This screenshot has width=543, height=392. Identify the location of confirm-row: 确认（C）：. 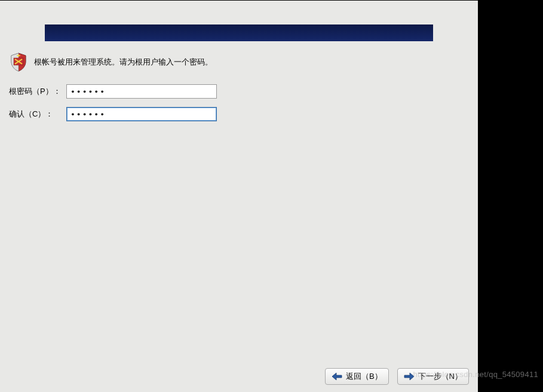
(239, 114).